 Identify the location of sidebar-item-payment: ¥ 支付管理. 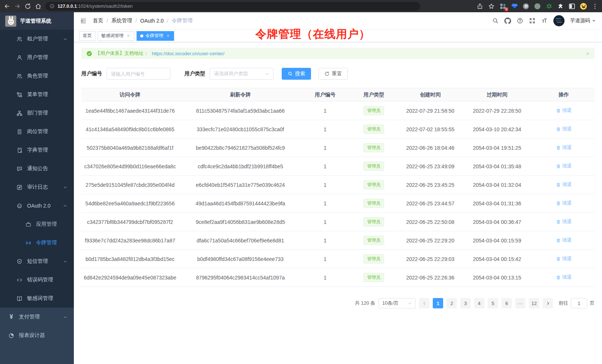
(37, 317).